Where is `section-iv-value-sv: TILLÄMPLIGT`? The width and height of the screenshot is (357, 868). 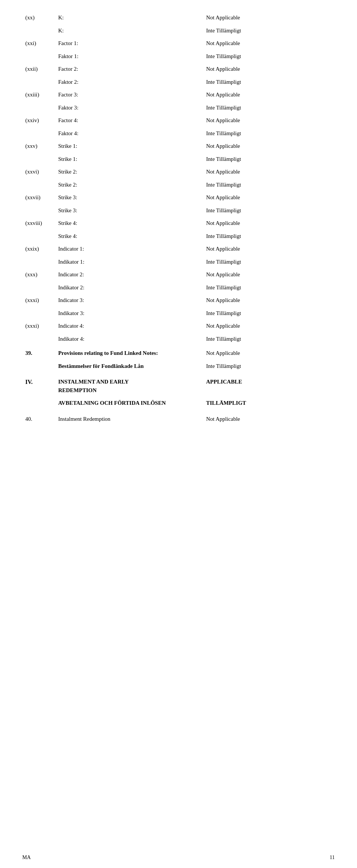 section-iv-value-sv: TILLÄMPLIGT is located at coordinates (269, 403).